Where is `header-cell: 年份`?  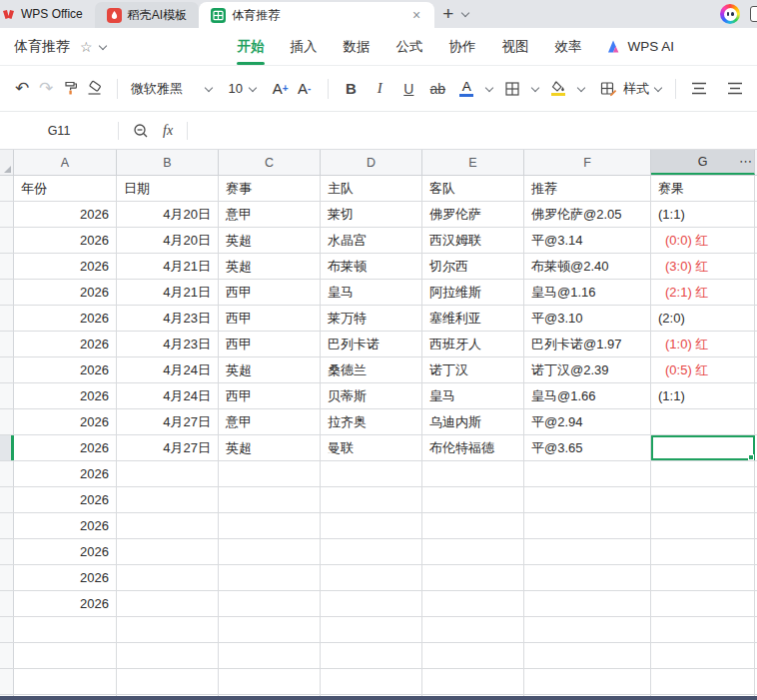
header-cell: 年份 is located at coordinates (66, 188).